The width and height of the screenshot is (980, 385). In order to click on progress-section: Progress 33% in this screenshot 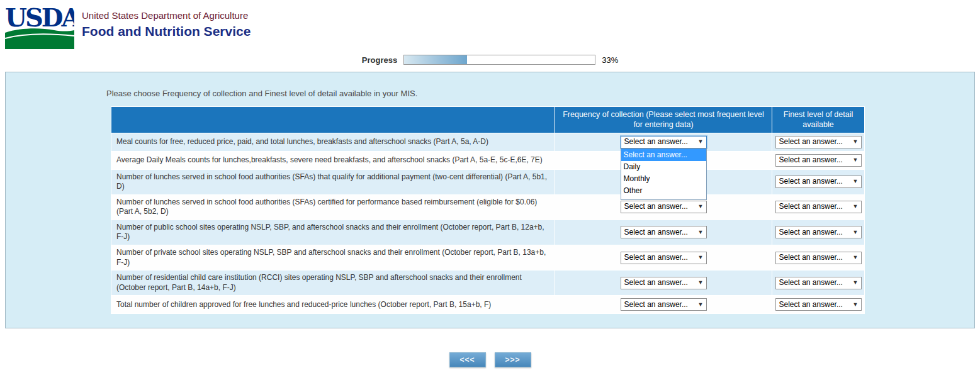, I will do `click(490, 60)`.